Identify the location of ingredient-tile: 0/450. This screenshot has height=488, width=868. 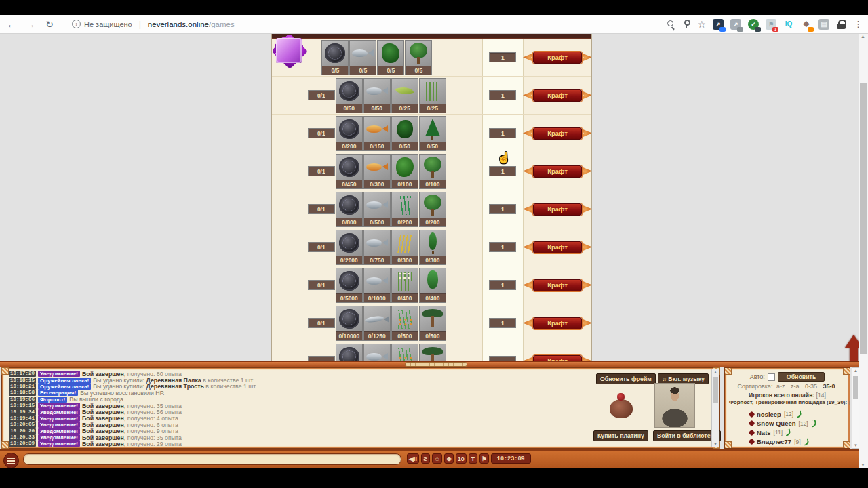
(349, 171).